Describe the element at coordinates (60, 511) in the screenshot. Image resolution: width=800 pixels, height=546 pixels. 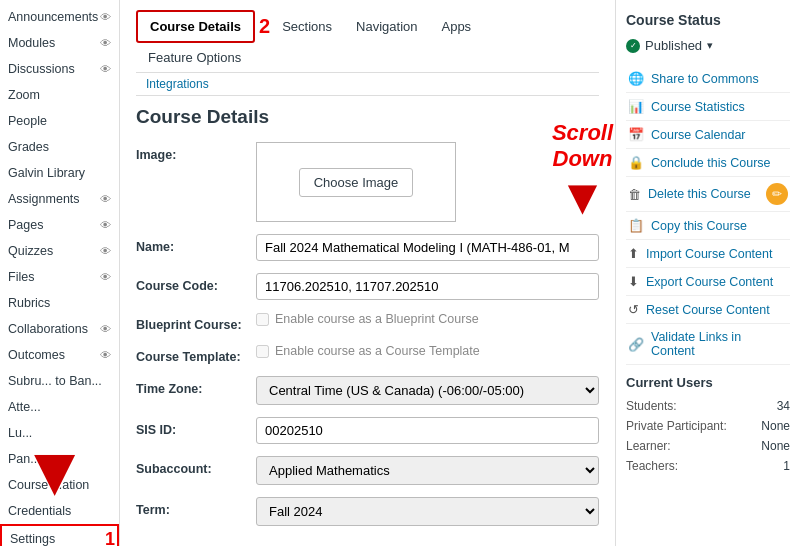
I see `sidebar-item-credentials: Credentials` at that location.